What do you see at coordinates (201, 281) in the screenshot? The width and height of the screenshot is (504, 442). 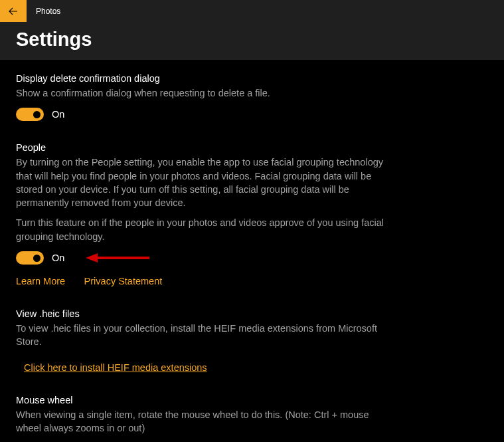 I see `people-links: Learn More Privacy Statement` at bounding box center [201, 281].